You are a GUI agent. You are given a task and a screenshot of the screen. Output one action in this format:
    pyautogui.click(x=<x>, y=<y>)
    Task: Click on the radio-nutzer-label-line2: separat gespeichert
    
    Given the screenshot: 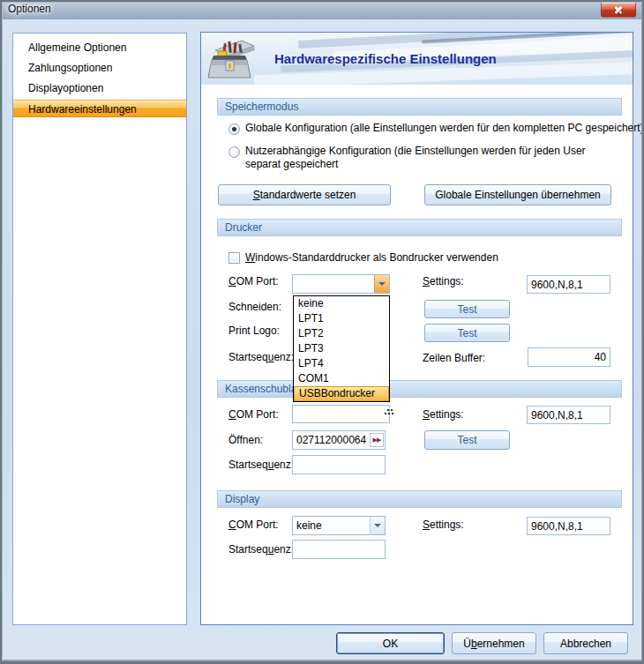 What is the action you would take?
    pyautogui.click(x=291, y=164)
    